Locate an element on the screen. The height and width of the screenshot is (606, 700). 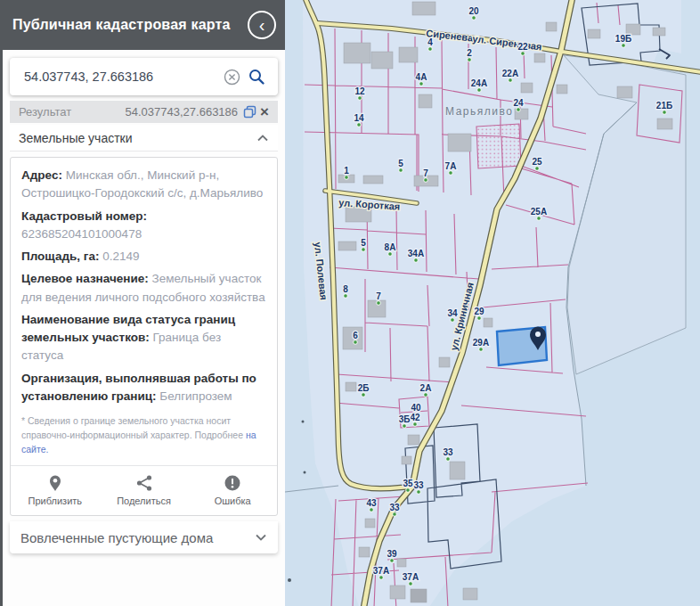
house-number-label: 34 is located at coordinates (452, 314).